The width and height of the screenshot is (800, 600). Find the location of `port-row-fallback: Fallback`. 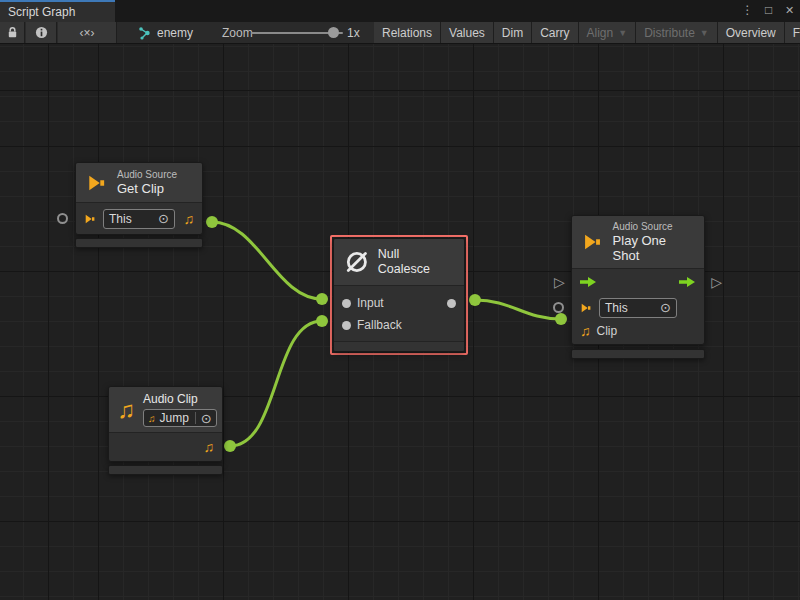

port-row-fallback: Fallback is located at coordinates (399, 325).